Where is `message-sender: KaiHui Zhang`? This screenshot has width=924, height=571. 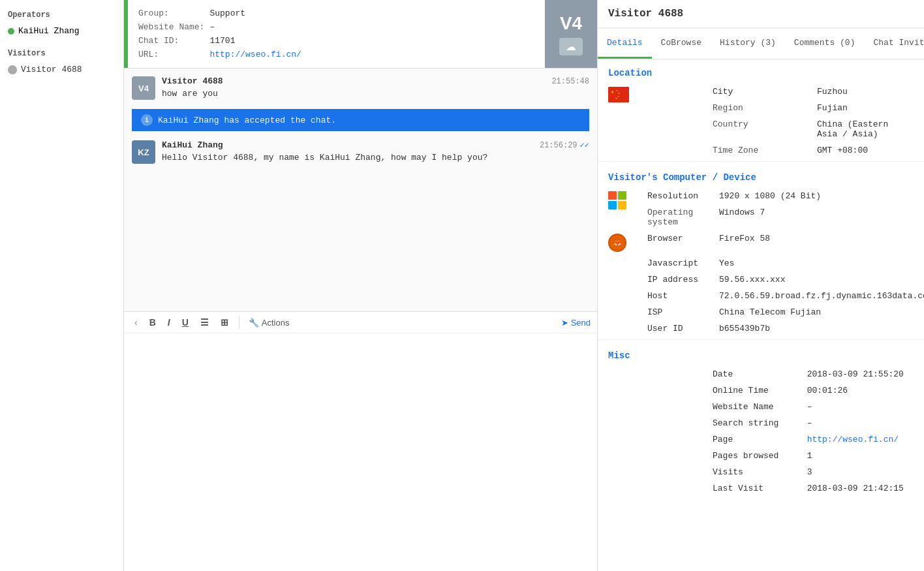
message-sender: KaiHui Zhang is located at coordinates (192, 145).